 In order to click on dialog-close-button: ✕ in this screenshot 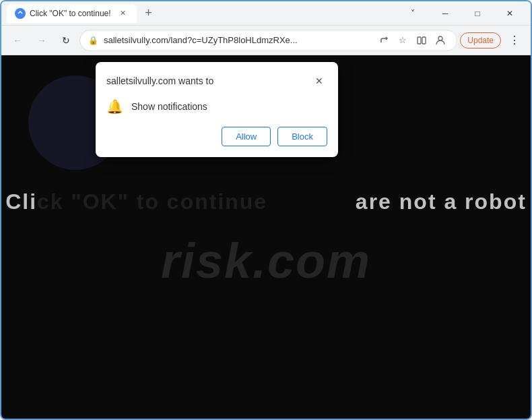, I will do `click(319, 81)`.